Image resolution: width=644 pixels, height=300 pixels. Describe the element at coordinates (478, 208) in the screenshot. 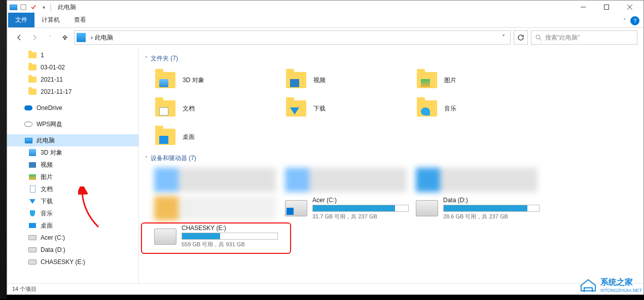

I see `drive-data: Data (D:) 28.6 GB 可用，共 237 GB` at that location.